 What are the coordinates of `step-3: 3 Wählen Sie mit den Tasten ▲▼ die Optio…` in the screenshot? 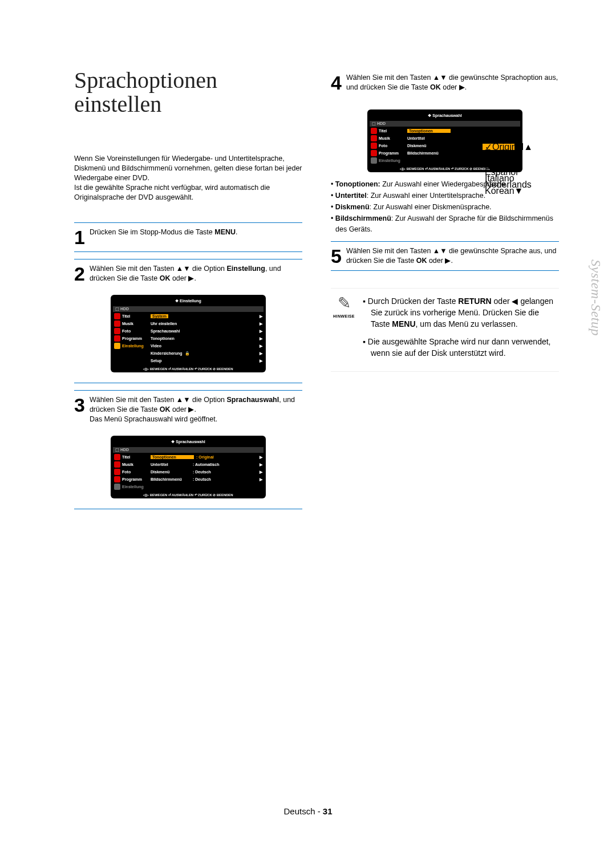 It's located at (188, 407).